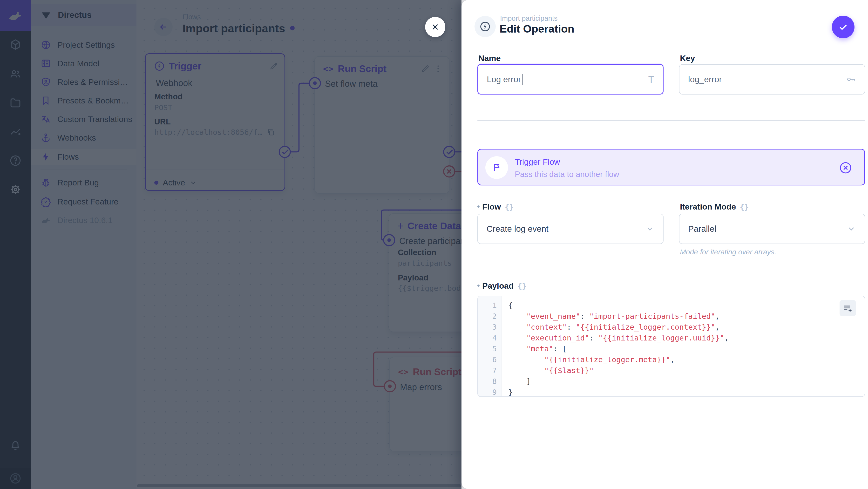 The height and width of the screenshot is (489, 868). What do you see at coordinates (651, 80) in the screenshot?
I see `title-formatter-icon: T` at bounding box center [651, 80].